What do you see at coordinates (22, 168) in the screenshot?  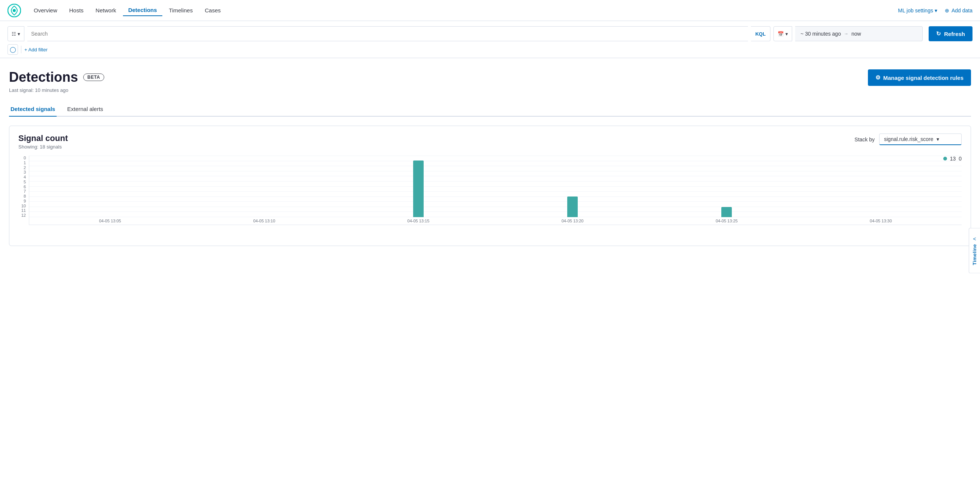 I see `y-axis-label: 2` at bounding box center [22, 168].